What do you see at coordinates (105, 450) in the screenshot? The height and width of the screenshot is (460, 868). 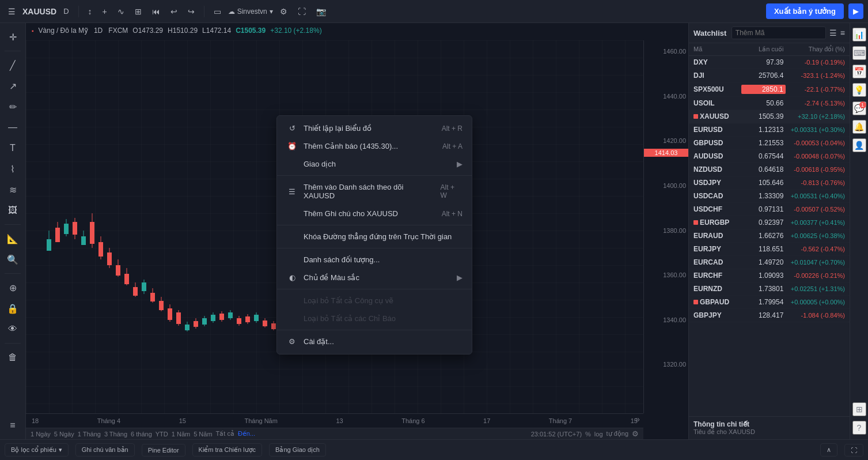 I see `text-notes-btn: Ghi chú văn bản` at bounding box center [105, 450].